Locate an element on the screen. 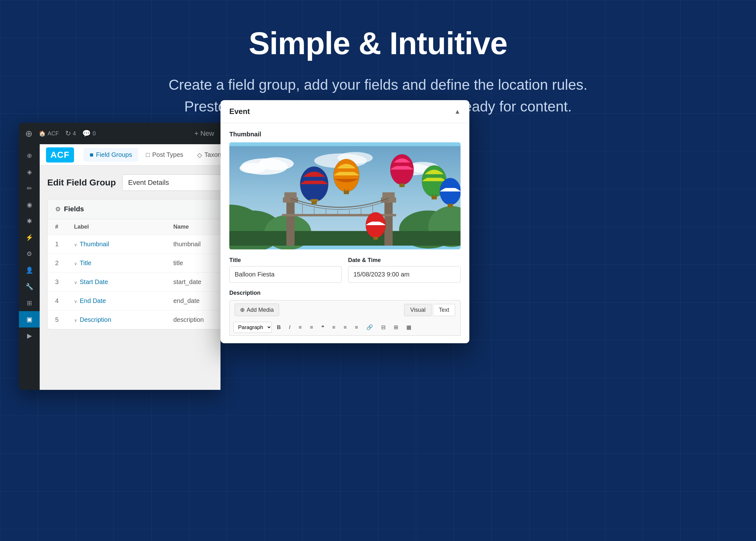 The height and width of the screenshot is (541, 756). event-panel-body: Thumbnail is located at coordinates (345, 233).